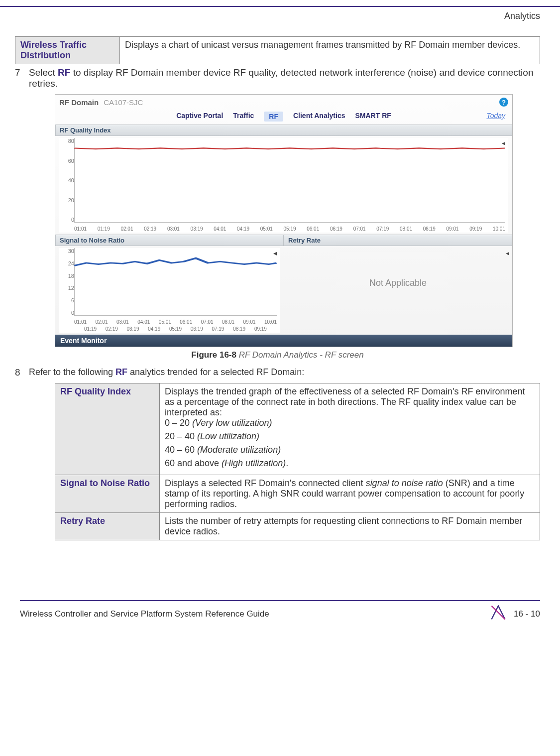 The image size is (560, 756). Describe the element at coordinates (108, 429) in the screenshot. I see `rf-quality-index-label: RF Quality Index` at that location.